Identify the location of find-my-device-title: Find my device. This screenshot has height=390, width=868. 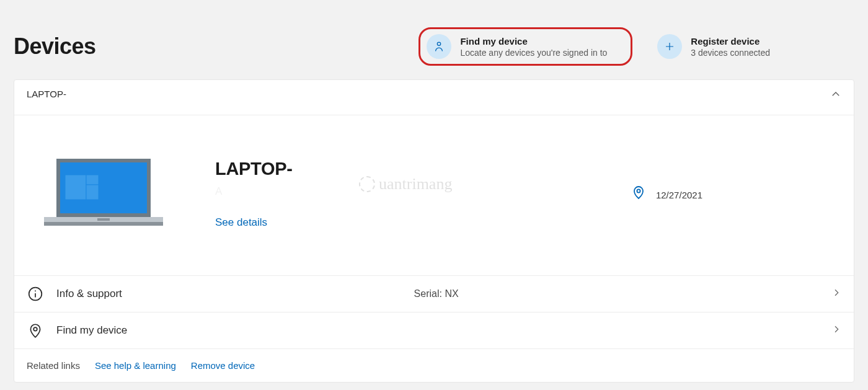
(533, 42).